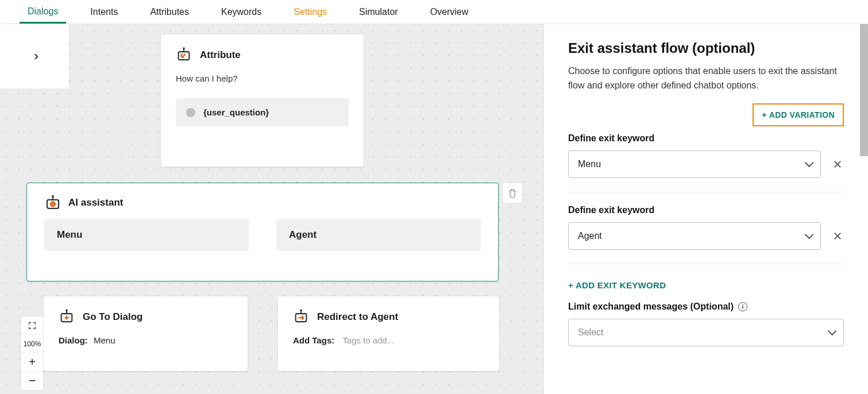  Describe the element at coordinates (262, 113) in the screenshot. I see `node-attribute-variable-chip: {user_question}` at that location.